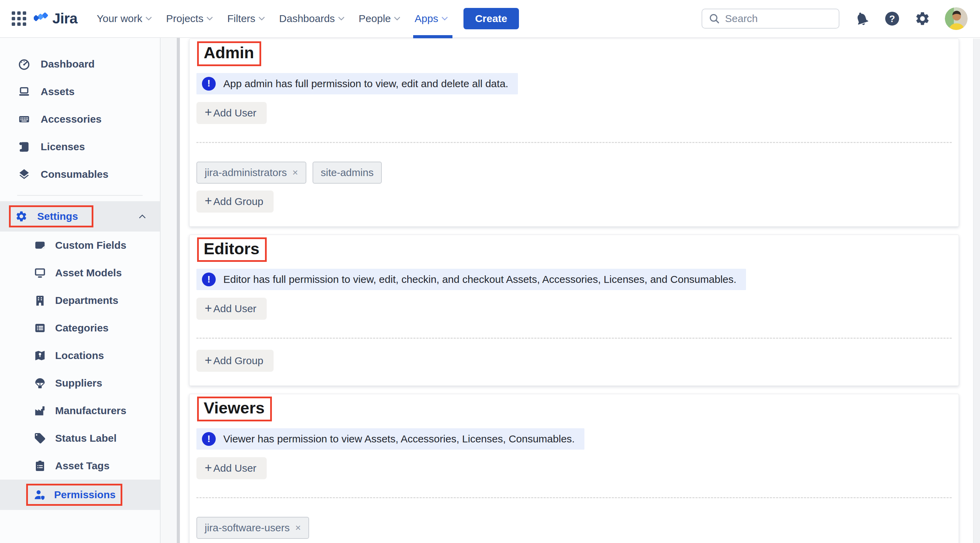  Describe the element at coordinates (80, 495) in the screenshot. I see `sidebar-item-permissions: Permissions` at that location.